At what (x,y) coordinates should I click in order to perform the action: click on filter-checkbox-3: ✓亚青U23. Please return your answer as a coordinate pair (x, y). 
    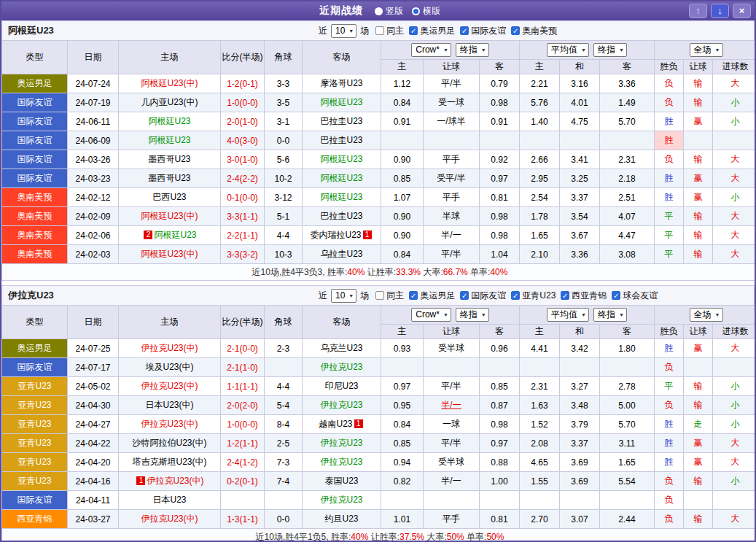
    Looking at the image, I should click on (534, 296).